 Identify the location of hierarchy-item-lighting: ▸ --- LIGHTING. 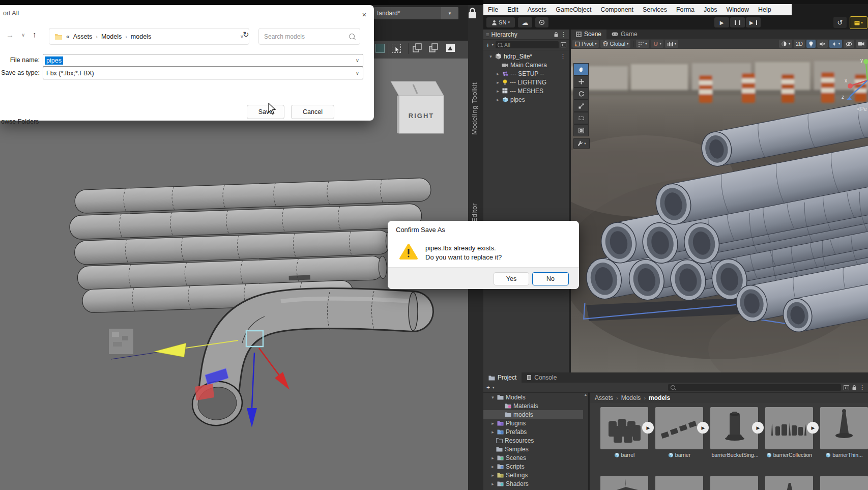
(526, 82).